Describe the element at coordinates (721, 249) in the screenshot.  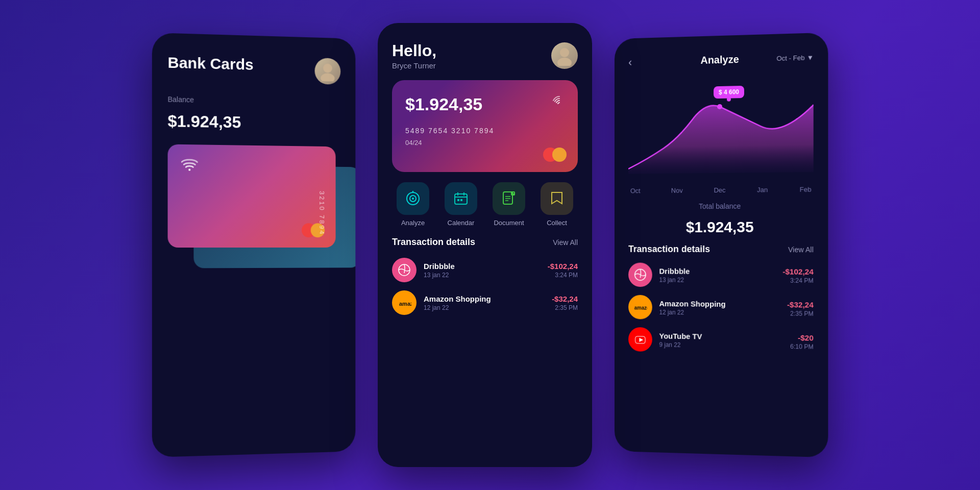
I see `tx-section-header-right: Transaction details View All` at that location.